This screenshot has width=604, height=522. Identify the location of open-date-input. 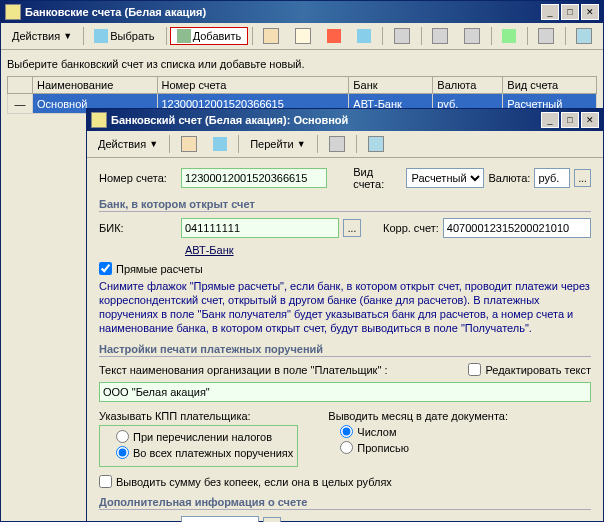
(220, 519).